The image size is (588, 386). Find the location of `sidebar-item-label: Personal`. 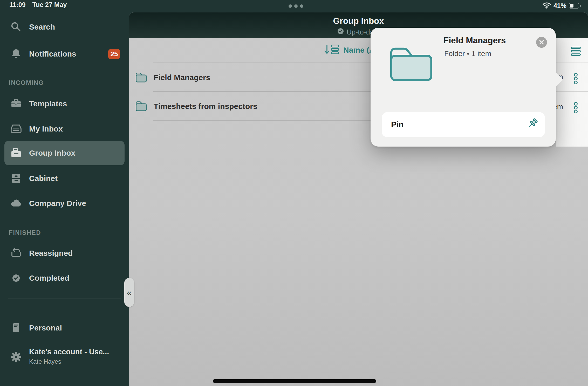

sidebar-item-label: Personal is located at coordinates (46, 328).